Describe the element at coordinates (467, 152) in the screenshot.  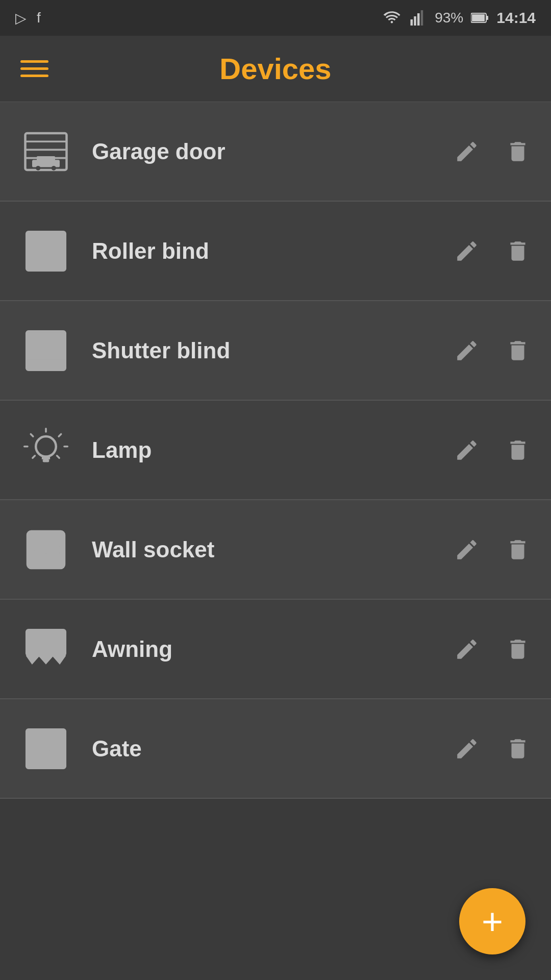
I see `edit-garage-door-button` at that location.